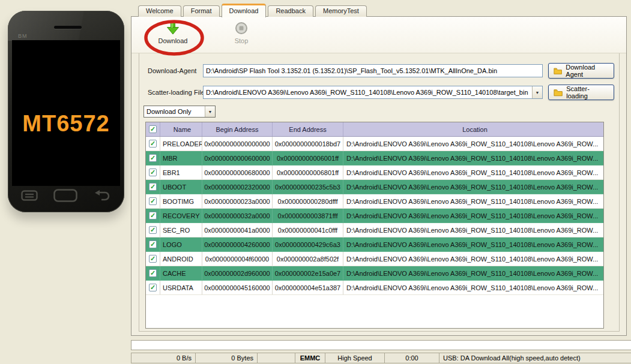  What do you see at coordinates (341, 11) in the screenshot?
I see `tab-memorytest: MemoryTest` at bounding box center [341, 11].